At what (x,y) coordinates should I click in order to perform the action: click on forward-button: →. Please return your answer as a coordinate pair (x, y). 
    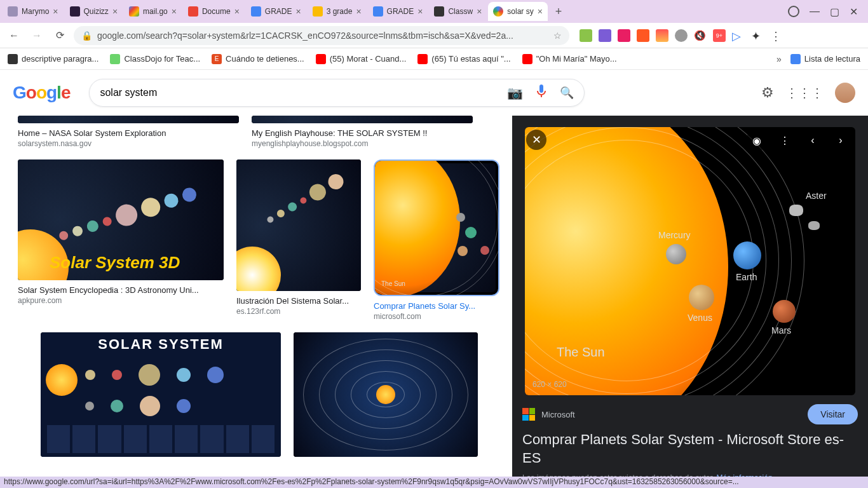
    Looking at the image, I should click on (37, 36).